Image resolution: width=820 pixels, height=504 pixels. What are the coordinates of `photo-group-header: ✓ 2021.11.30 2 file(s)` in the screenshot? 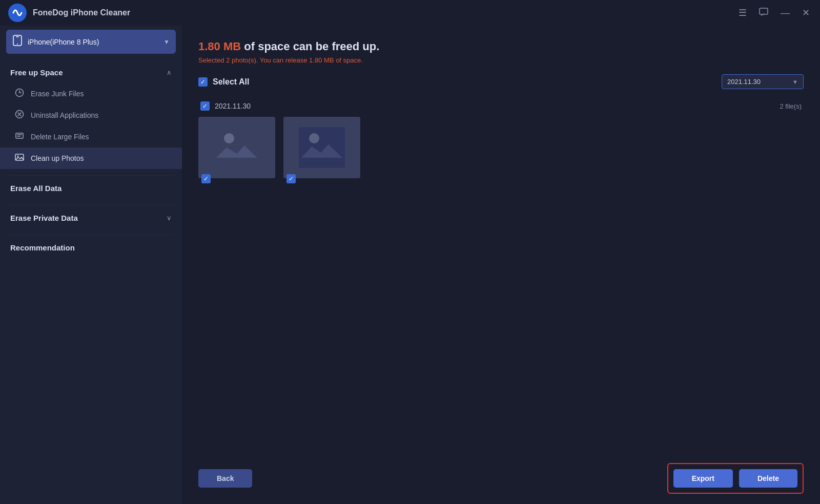 It's located at (501, 106).